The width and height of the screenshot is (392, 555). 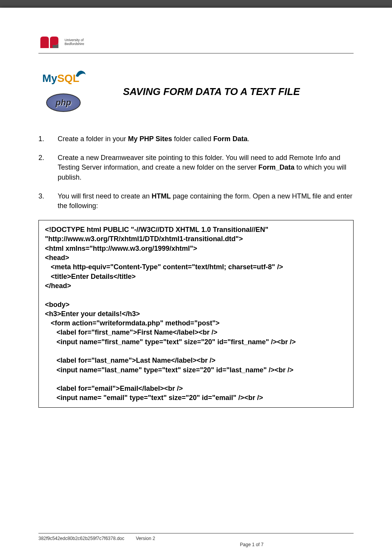 What do you see at coordinates (48, 201) in the screenshot?
I see `item-number: 3.` at bounding box center [48, 201].